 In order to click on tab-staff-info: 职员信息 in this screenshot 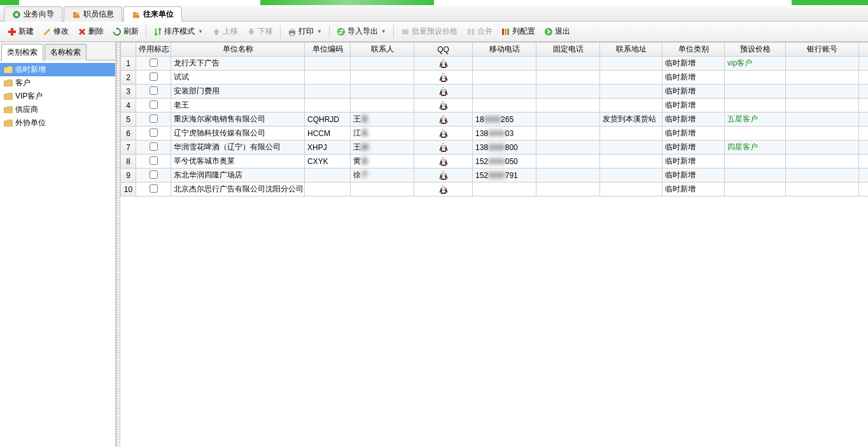, I will do `click(93, 14)`.